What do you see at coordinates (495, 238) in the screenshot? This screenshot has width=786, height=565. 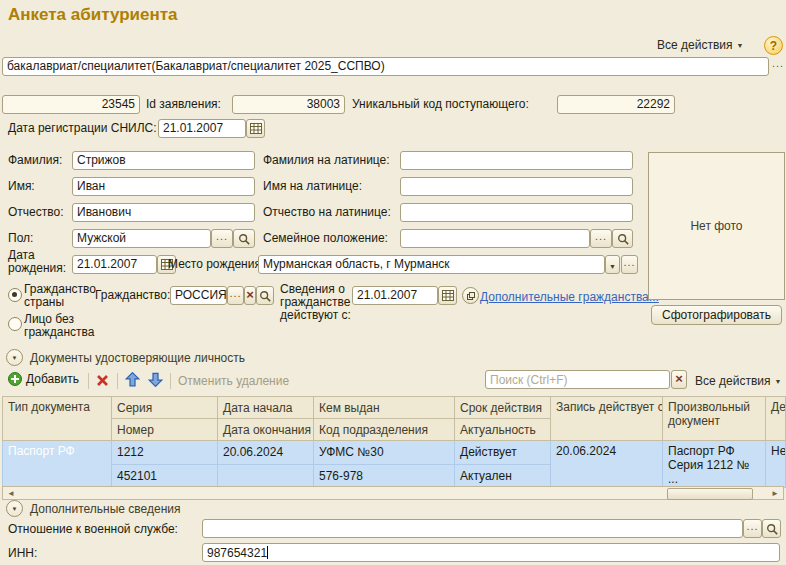 I see `marital-field` at bounding box center [495, 238].